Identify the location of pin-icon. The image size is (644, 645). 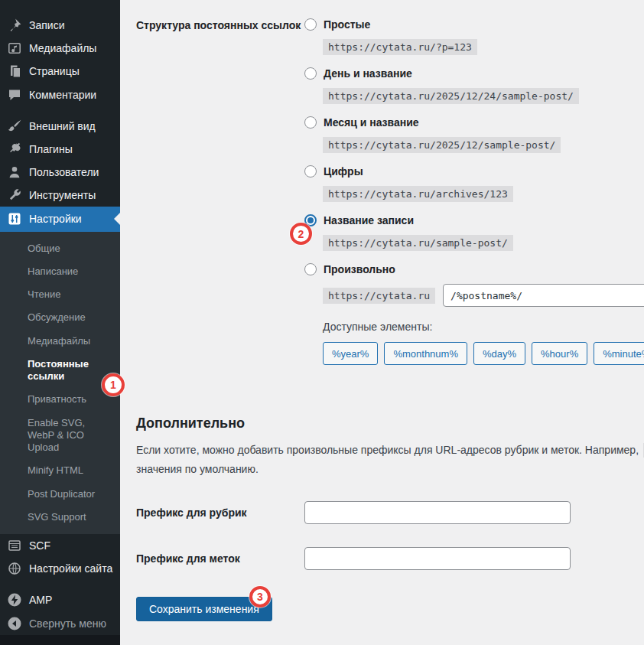
(15, 25).